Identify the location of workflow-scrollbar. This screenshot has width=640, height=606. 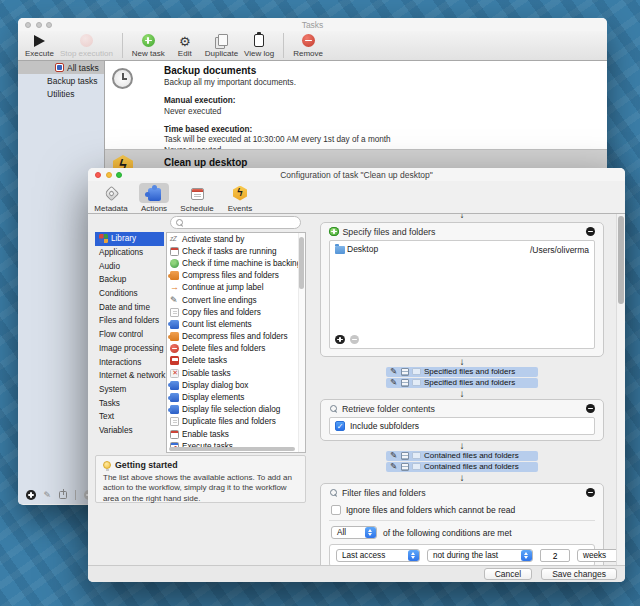
(621, 260).